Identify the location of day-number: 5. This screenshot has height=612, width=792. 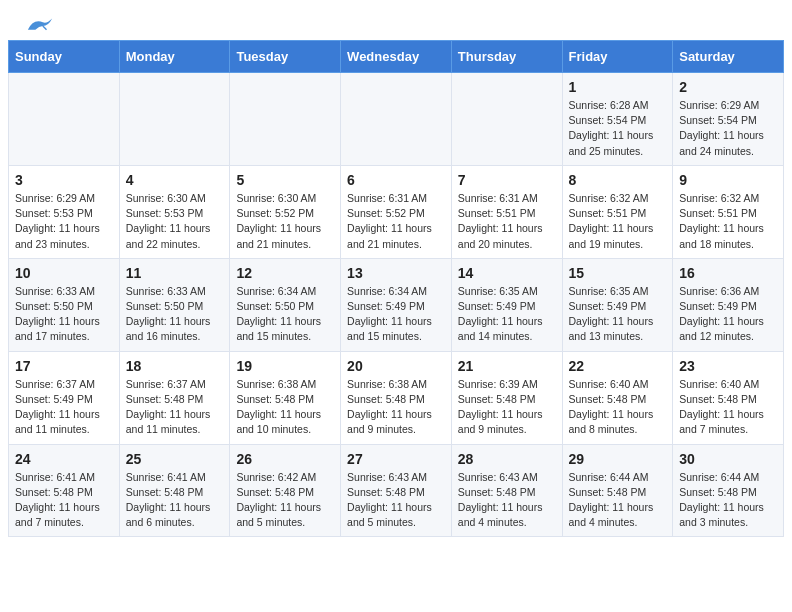
(285, 180).